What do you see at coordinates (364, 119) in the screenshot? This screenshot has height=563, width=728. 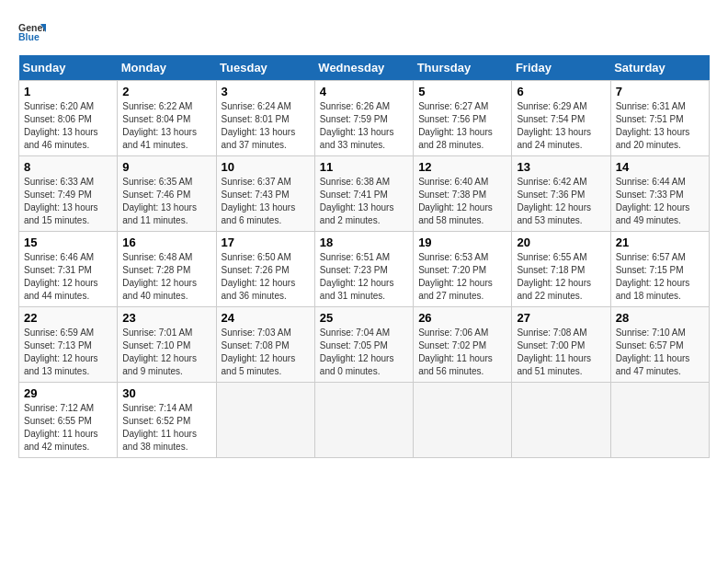 I see `calendar-cell: 4 Sunrise: 6:26 AMSunset: 7:59 PMDayligh…` at bounding box center [364, 119].